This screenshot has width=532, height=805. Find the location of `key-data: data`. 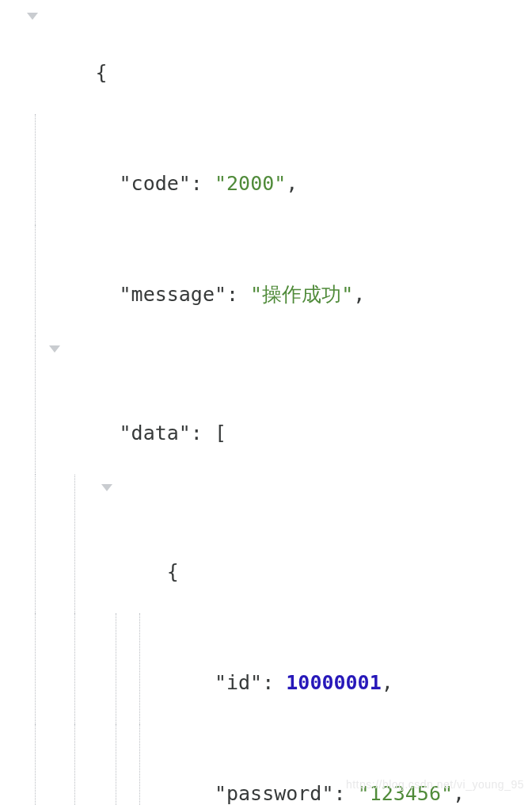

key-data: data is located at coordinates (155, 433).